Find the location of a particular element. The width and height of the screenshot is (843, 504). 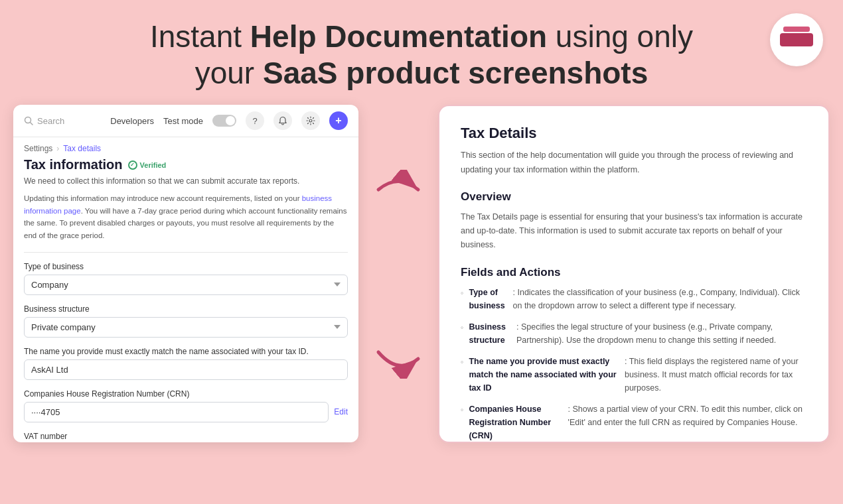

crn-label: Companies House Registration Number (CRN… is located at coordinates (186, 394).